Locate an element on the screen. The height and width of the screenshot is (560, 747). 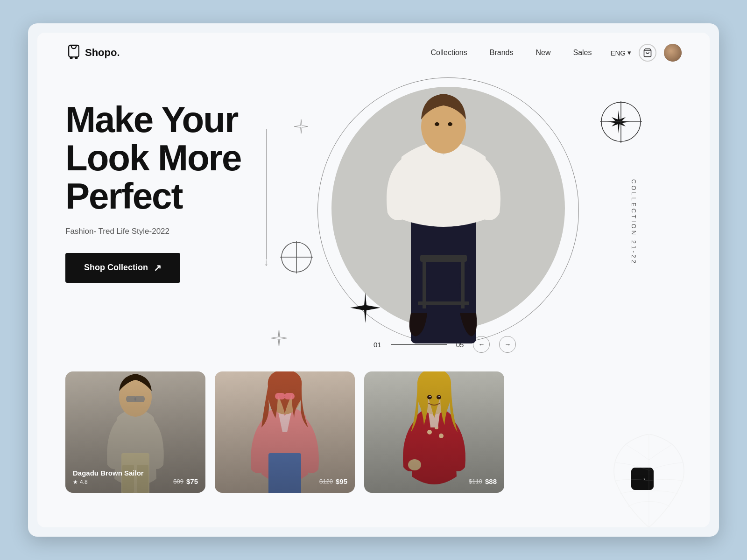
price-new-1: $75 is located at coordinates (192, 482).